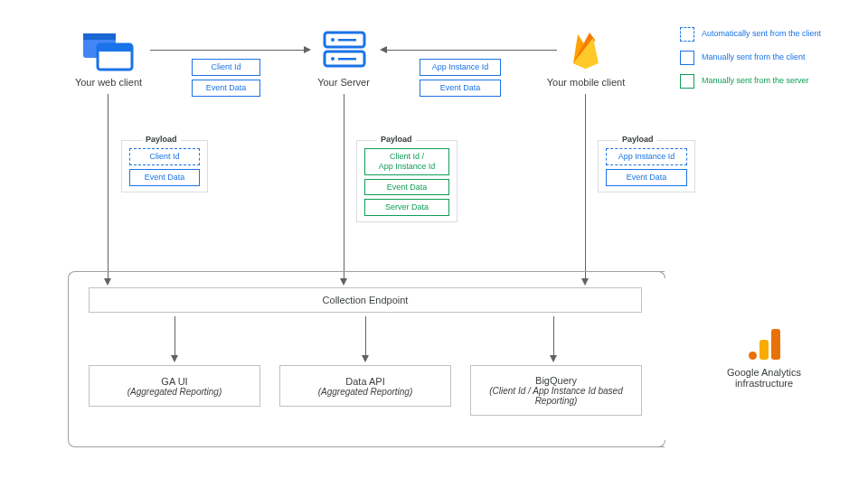 Image resolution: width=868 pixels, height=488 pixels. I want to click on legend-swatch-solid-blue-icon, so click(687, 58).